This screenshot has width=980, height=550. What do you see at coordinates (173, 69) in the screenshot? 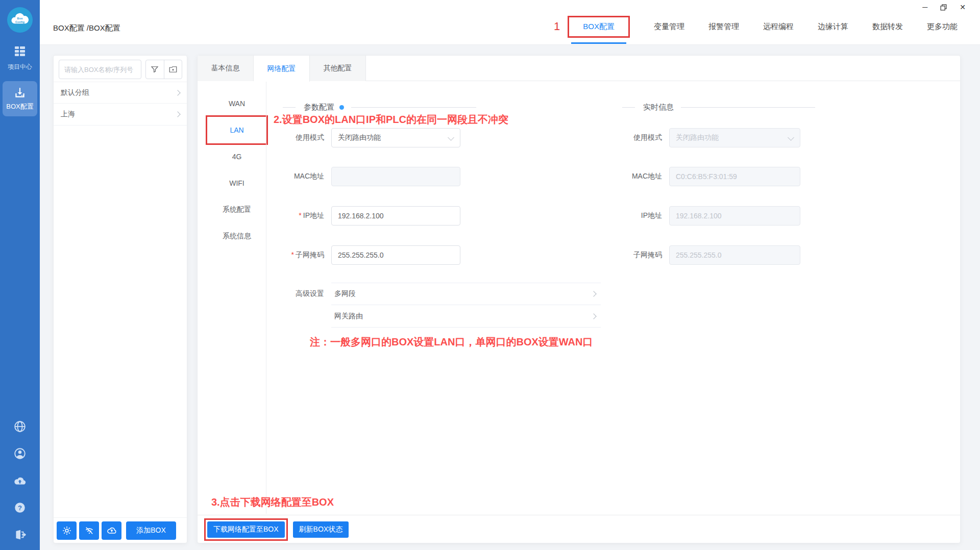
I see `folder-plus-icon` at bounding box center [173, 69].